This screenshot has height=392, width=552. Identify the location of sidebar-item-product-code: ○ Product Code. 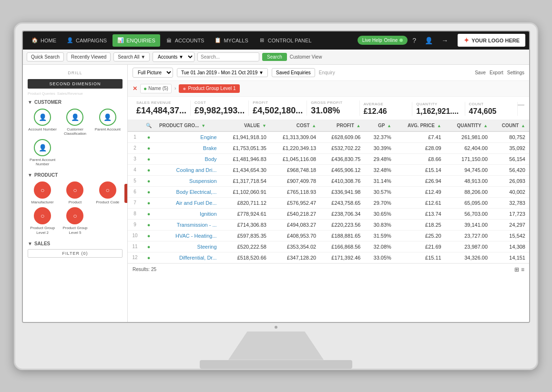
(108, 193).